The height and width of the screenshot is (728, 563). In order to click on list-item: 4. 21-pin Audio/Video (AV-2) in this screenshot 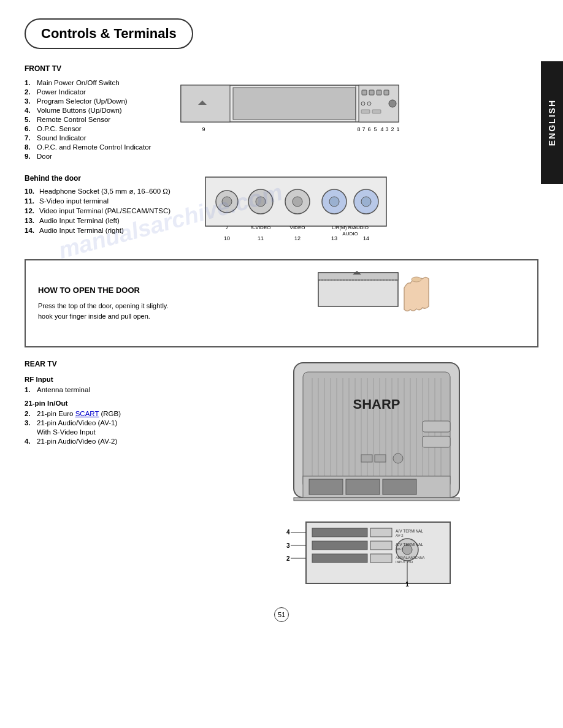, I will do `click(110, 441)`.